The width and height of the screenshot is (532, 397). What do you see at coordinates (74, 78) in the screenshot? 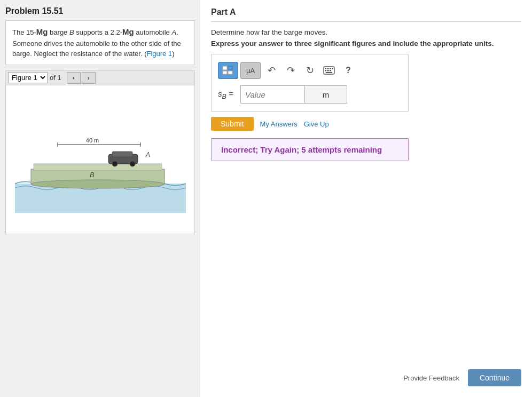
I see `figure-prev-button: ‹` at bounding box center [74, 78].